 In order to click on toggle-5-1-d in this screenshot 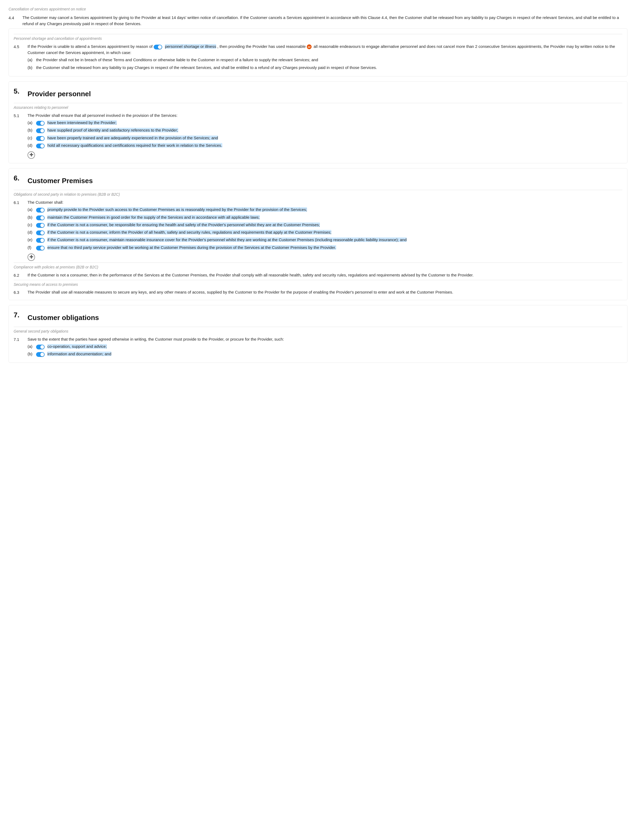, I will do `click(40, 146)`.